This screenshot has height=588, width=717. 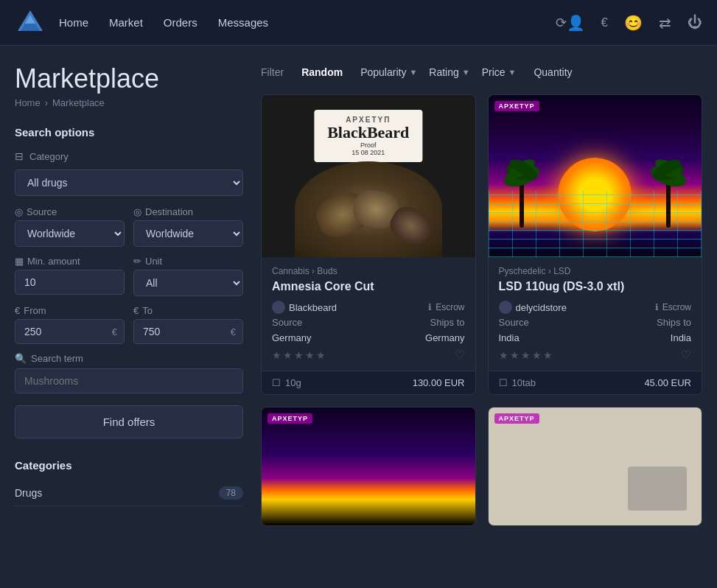 I want to click on page-title: Marketplace, so click(x=129, y=79).